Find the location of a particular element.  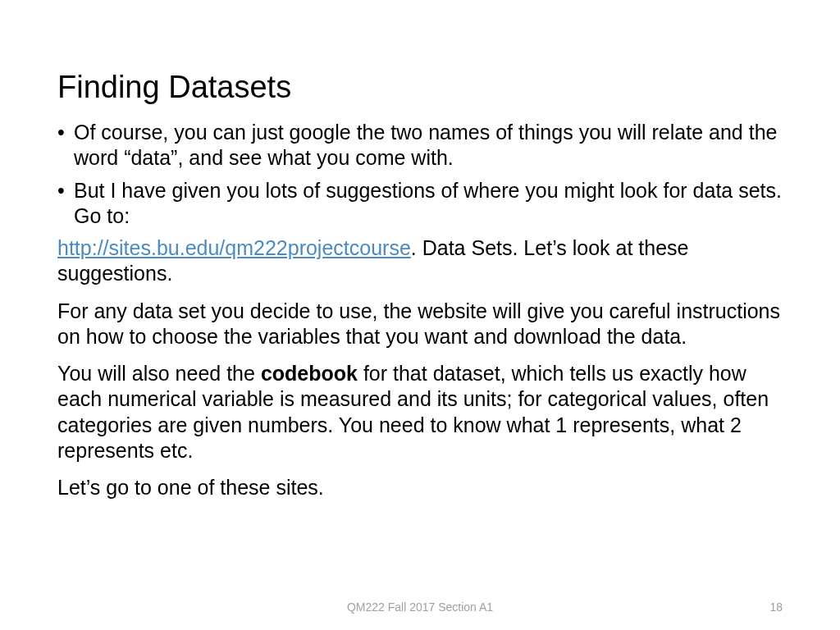

codebook-bold: codebook is located at coordinates (309, 373).